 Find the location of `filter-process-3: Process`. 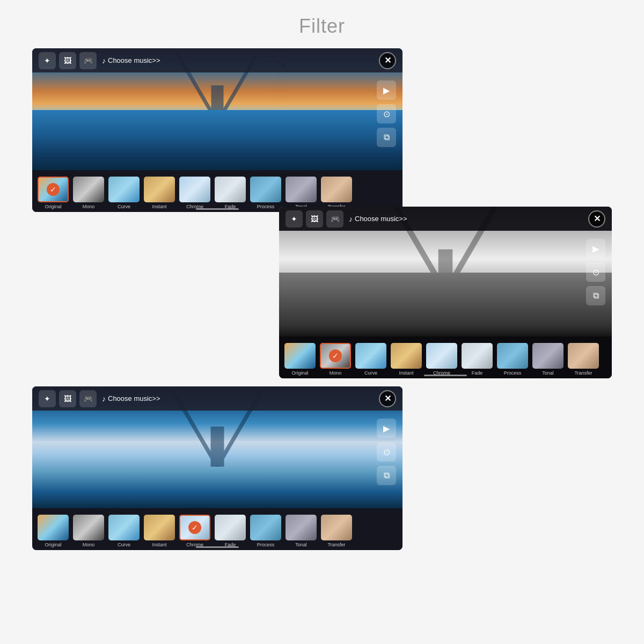

filter-process-3: Process is located at coordinates (266, 531).